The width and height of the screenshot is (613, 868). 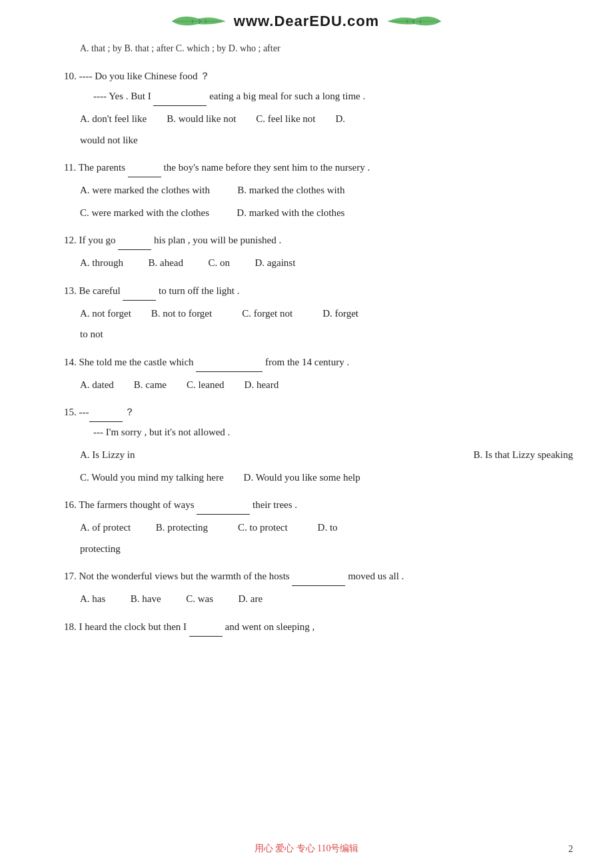 I want to click on q12-blank, so click(x=135, y=249).